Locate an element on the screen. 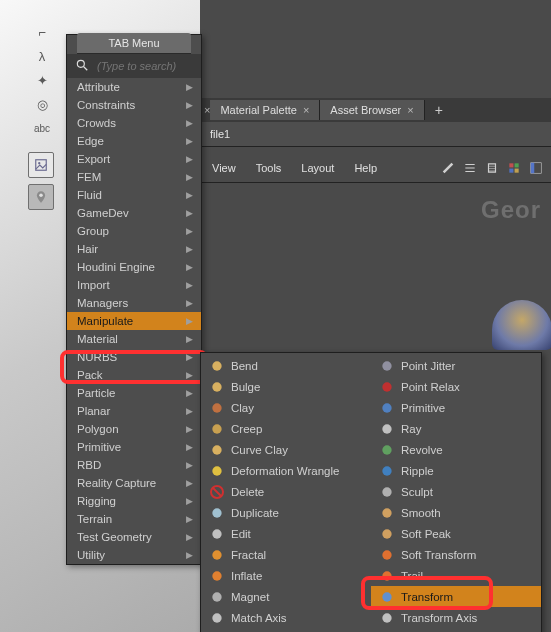  tool-abc-icon: abc is located at coordinates (42, 128).